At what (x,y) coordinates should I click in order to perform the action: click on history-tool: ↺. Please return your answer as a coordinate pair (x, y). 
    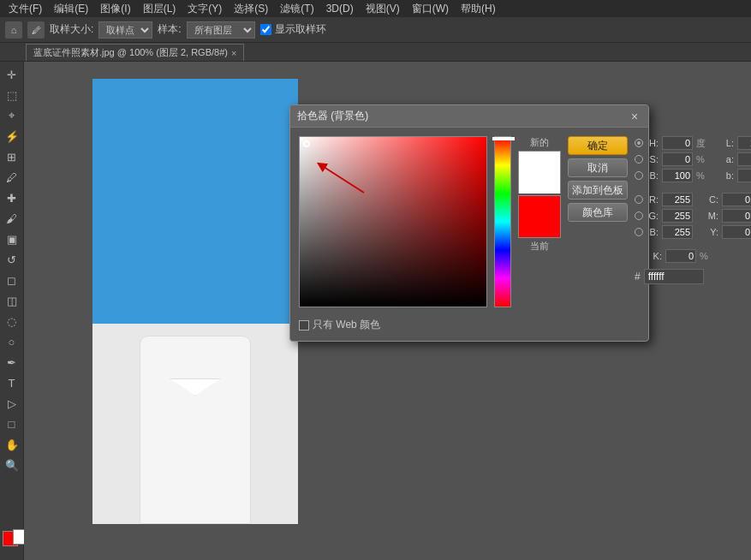
    Looking at the image, I should click on (12, 259).